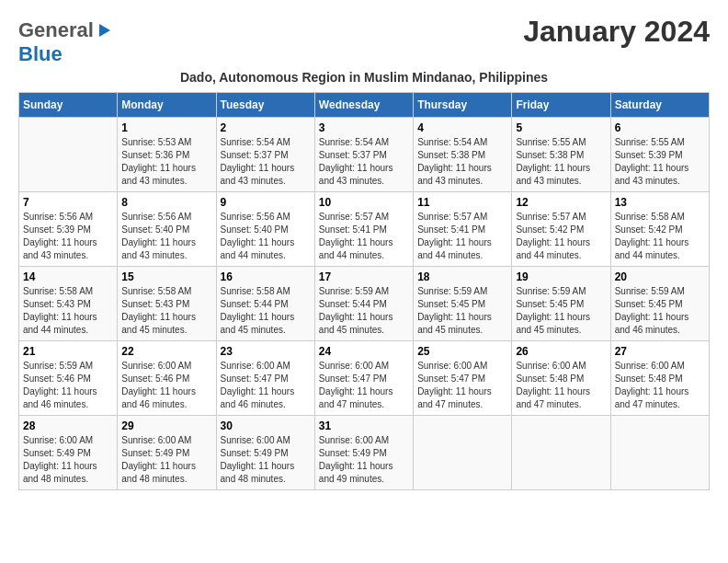 This screenshot has height=563, width=728. I want to click on calendar-cell: 27Sunrise: 6:00 AM Sunset: 5:48 PM Dayli…, so click(660, 379).